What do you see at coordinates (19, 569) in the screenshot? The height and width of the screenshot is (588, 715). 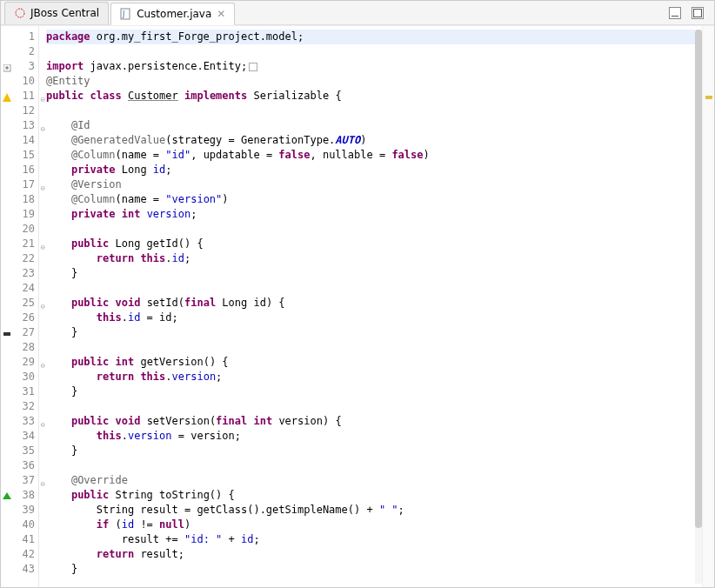 I see `line-number: 43` at bounding box center [19, 569].